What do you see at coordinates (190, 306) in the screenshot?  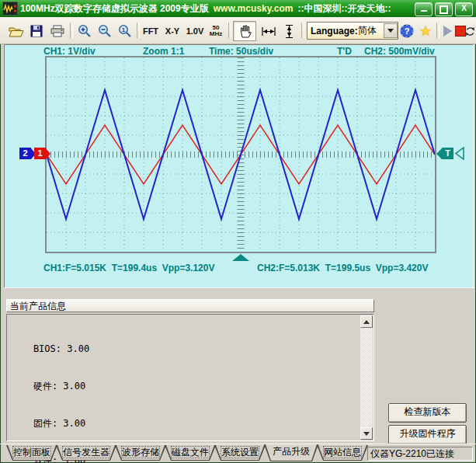 I see `product-info-header: 当前产品信息` at bounding box center [190, 306].